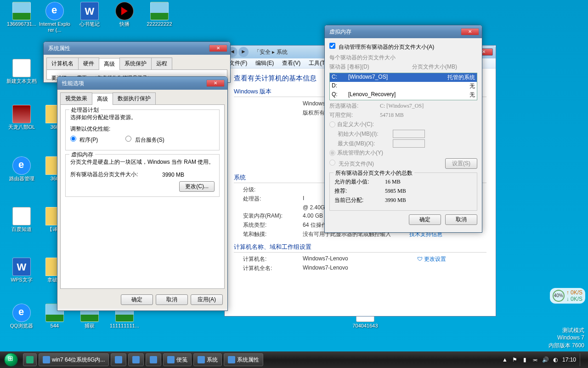 Image resolution: width=588 pixels, height=368 pixels. I want to click on desktop-icon: QQ浏览器, so click(22, 316).